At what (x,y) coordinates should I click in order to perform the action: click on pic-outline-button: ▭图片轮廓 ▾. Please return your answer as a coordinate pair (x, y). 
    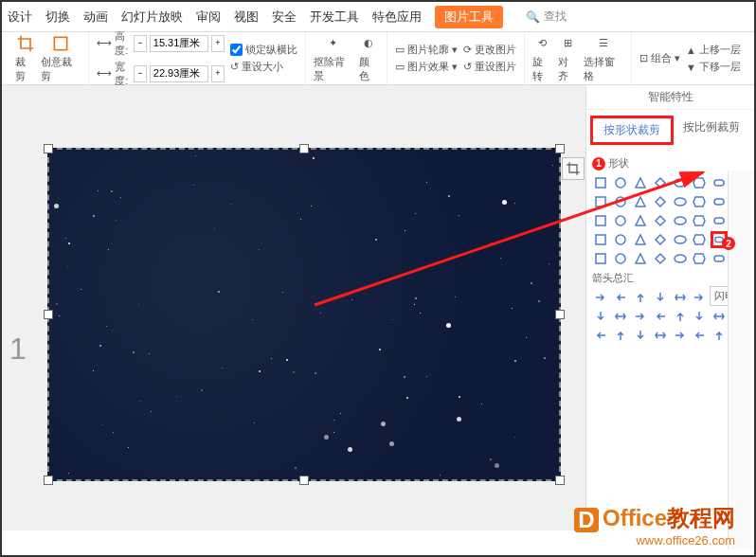
    Looking at the image, I should click on (426, 49).